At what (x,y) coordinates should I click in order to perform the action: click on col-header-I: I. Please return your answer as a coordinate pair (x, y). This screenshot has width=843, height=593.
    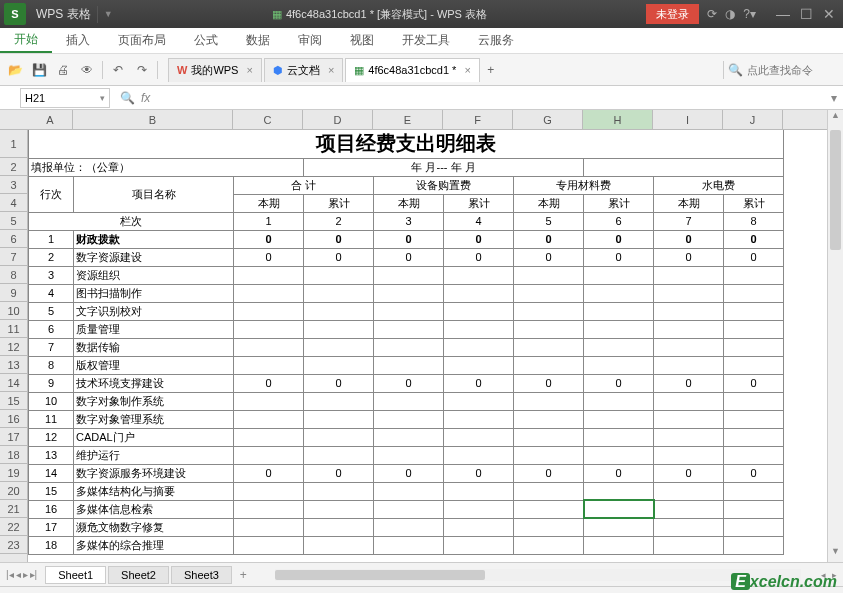
    Looking at the image, I should click on (688, 120).